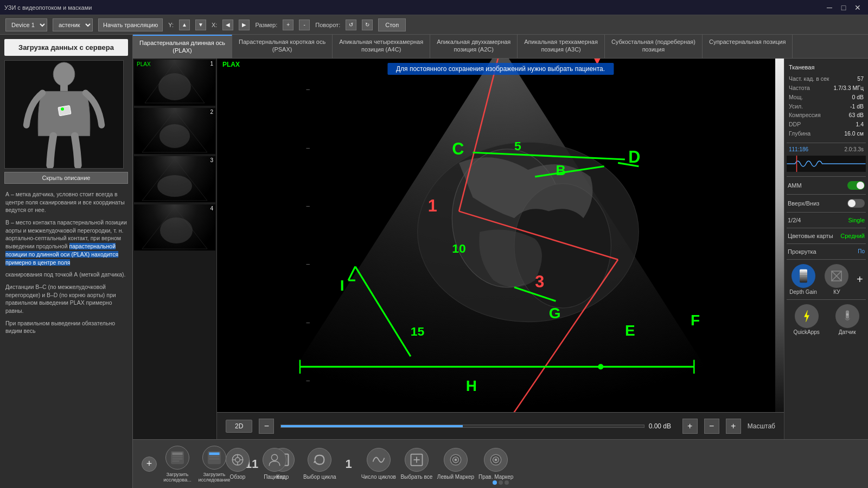 Image resolution: width=868 pixels, height=488 pixels. What do you see at coordinates (733, 426) in the screenshot?
I see `scale-plus-button: +` at bounding box center [733, 426].